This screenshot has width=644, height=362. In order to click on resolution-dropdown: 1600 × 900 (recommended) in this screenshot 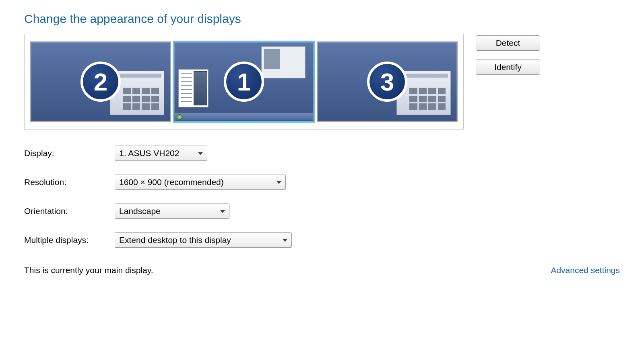, I will do `click(200, 182)`.